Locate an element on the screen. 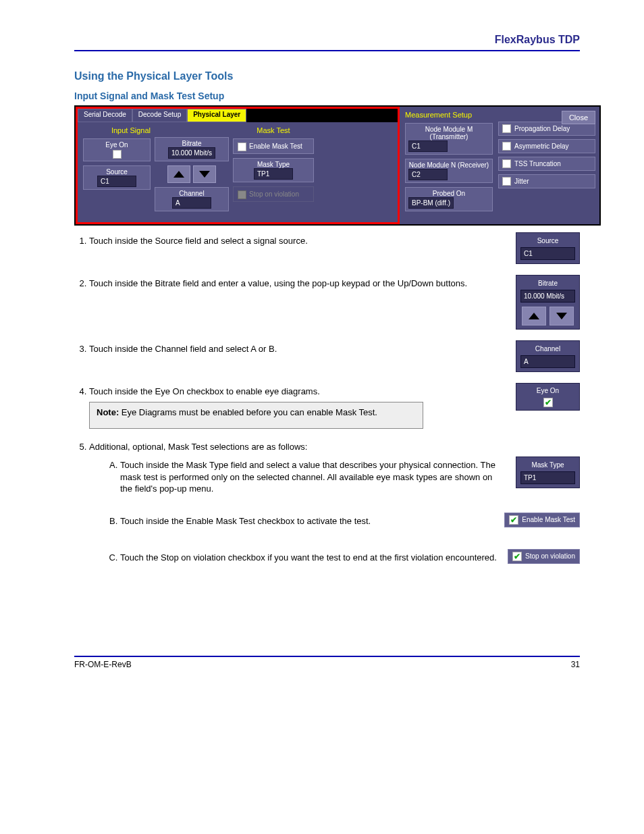 The image size is (644, 834). page-header-brand: FlexRaybus TDP is located at coordinates (327, 40).